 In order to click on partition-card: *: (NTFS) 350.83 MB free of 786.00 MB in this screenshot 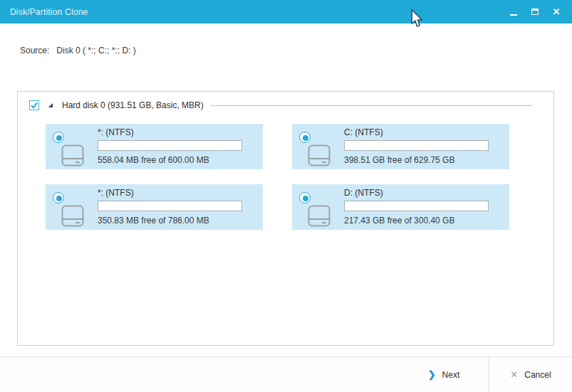, I will do `click(154, 207)`.